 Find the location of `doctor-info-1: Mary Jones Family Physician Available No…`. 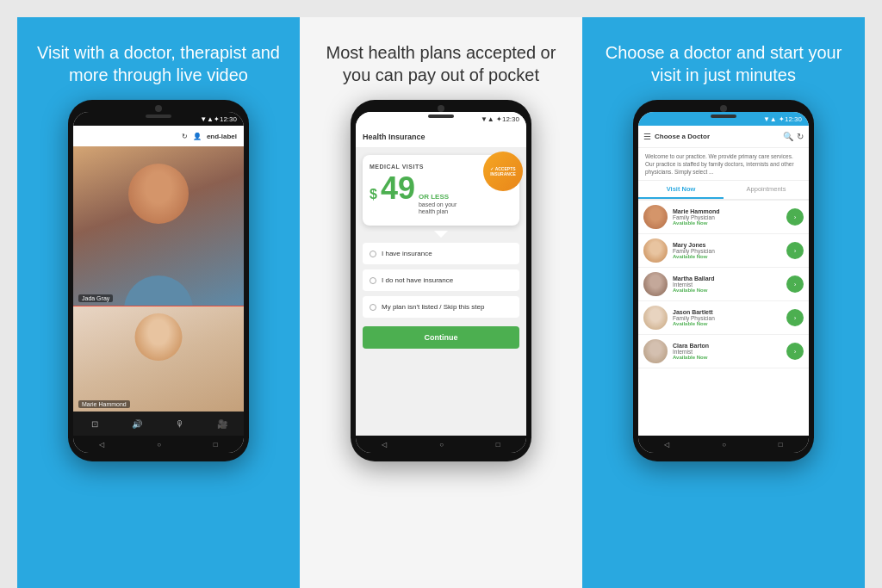

doctor-info-1: Mary Jones Family Physician Available No… is located at coordinates (727, 251).